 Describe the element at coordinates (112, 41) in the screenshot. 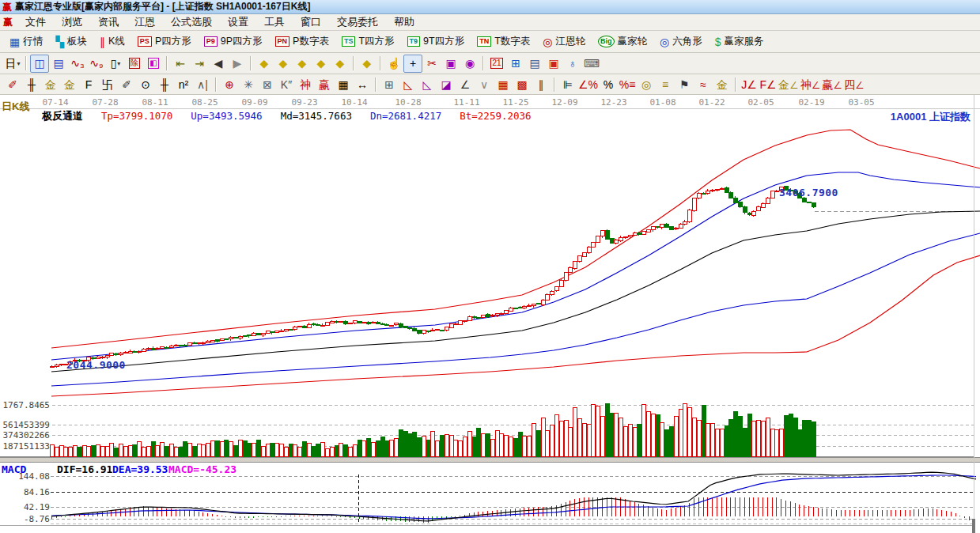

I see `kline-button: ∥K线` at that location.